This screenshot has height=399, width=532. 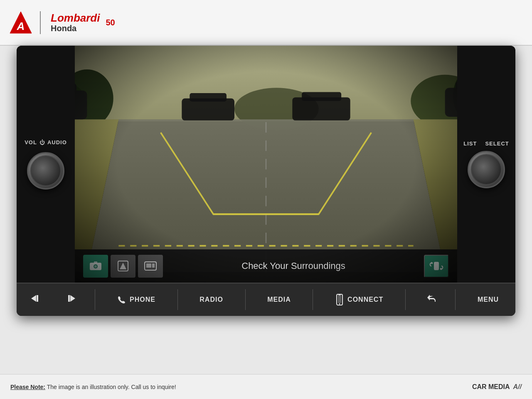 What do you see at coordinates (365, 300) in the screenshot?
I see `connect-label: CONNECT` at bounding box center [365, 300].